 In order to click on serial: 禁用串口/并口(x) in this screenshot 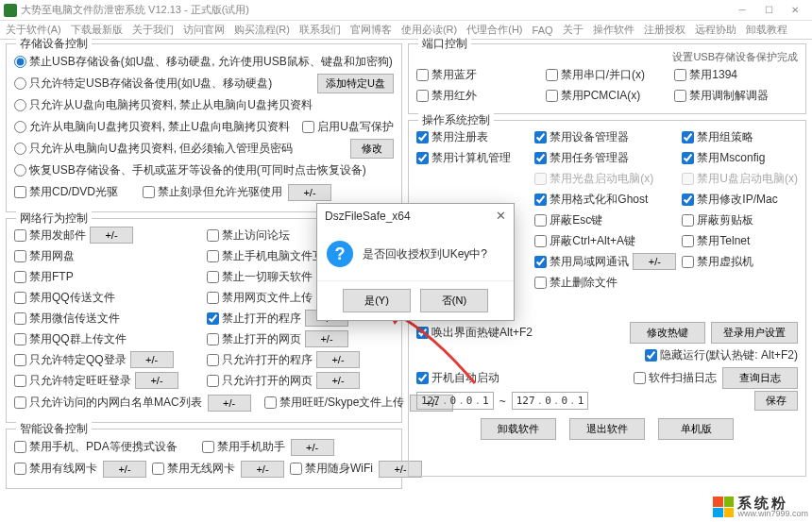, I will do `click(595, 76)`.